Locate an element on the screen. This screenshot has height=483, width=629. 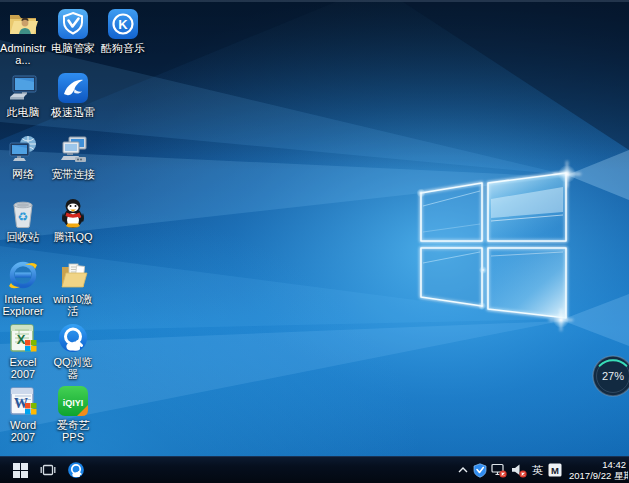
iqiyi-icon: iQIYI is located at coordinates (73, 401).